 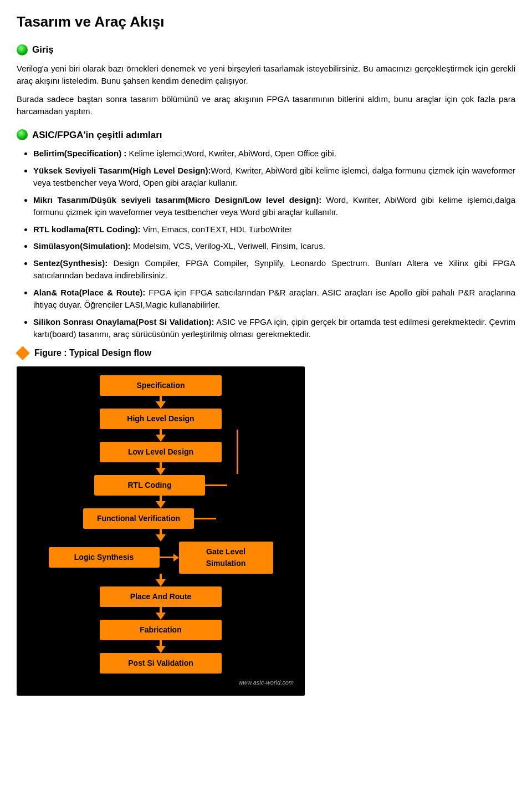 I want to click on list-item: Alan& Rota(Place & Route): FPGA için FPG…, so click(x=274, y=299).